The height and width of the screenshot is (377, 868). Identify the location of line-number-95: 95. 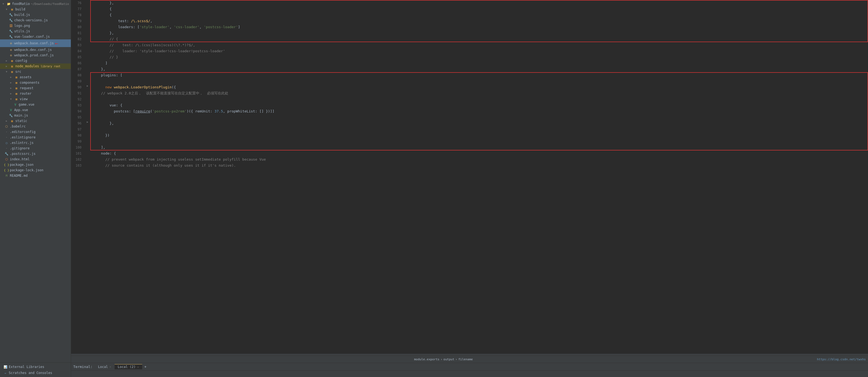
(78, 117).